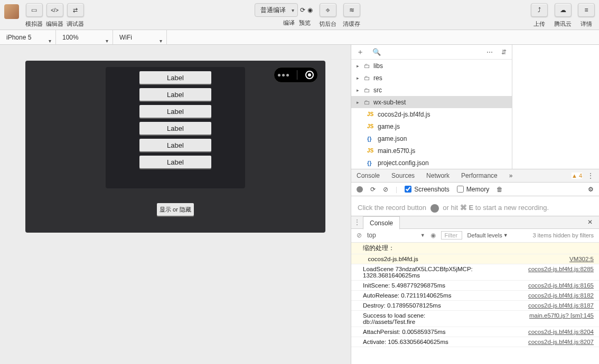  What do you see at coordinates (377, 52) in the screenshot?
I see `search-icon: 🔍` at bounding box center [377, 52].